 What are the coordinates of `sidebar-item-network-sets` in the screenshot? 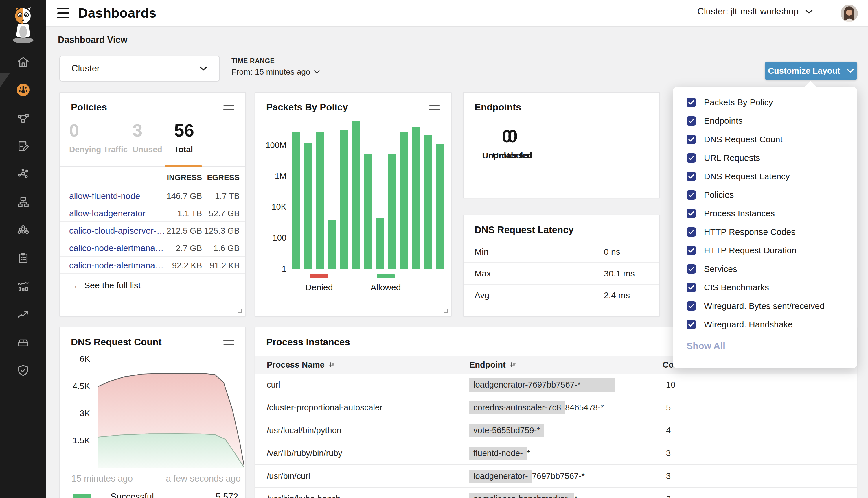 It's located at (23, 202).